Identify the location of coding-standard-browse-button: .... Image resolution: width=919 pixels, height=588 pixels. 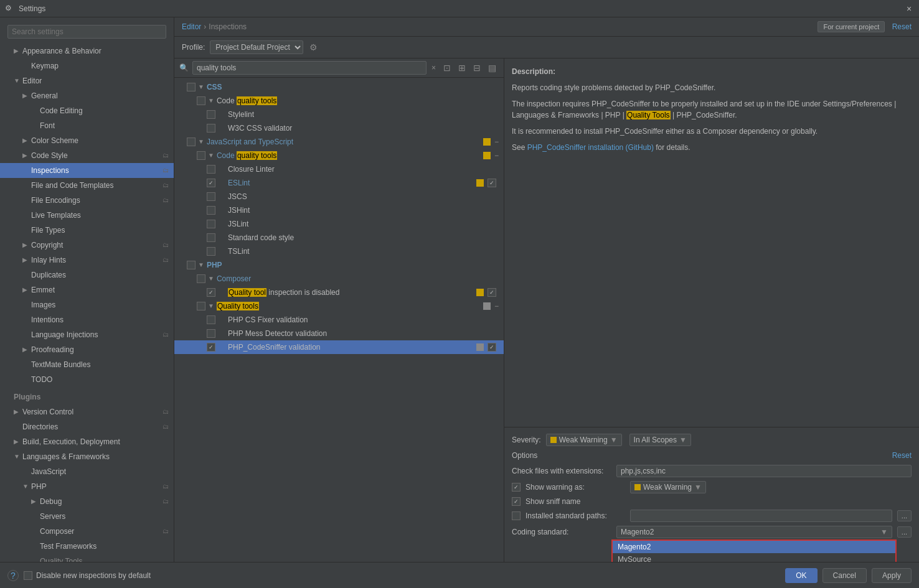
(904, 532).